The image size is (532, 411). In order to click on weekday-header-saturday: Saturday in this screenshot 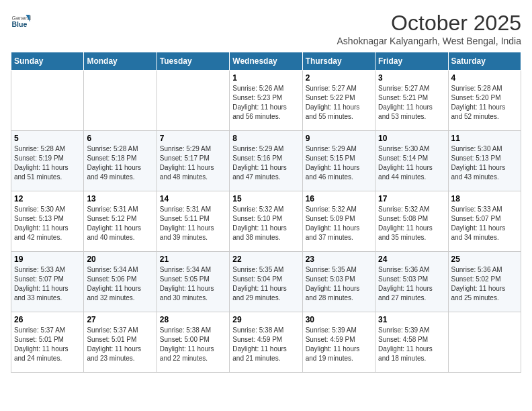, I will do `click(484, 62)`.